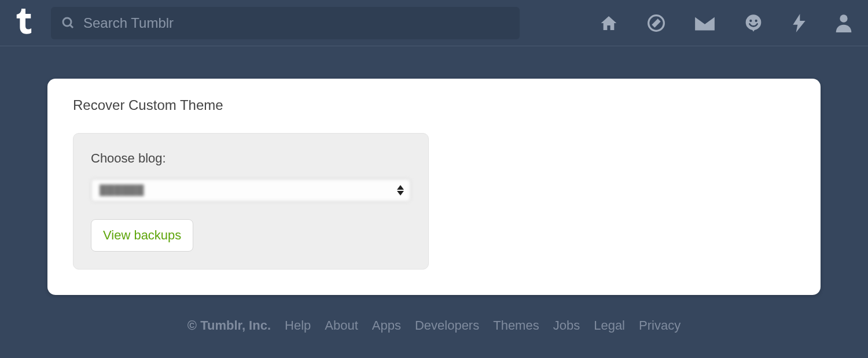 The height and width of the screenshot is (358, 868). I want to click on blog-select-wrap: ██████, so click(251, 190).